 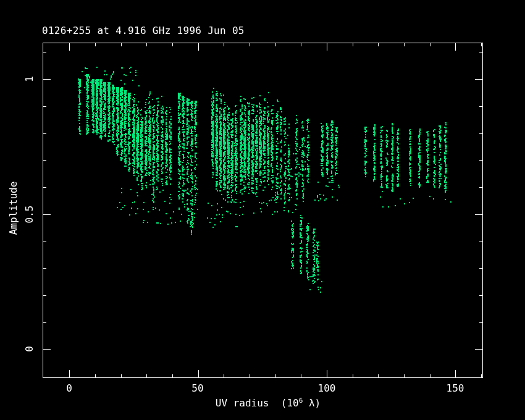 What do you see at coordinates (327, 388) in the screenshot?
I see `x-tick-label-100: 100` at bounding box center [327, 388].